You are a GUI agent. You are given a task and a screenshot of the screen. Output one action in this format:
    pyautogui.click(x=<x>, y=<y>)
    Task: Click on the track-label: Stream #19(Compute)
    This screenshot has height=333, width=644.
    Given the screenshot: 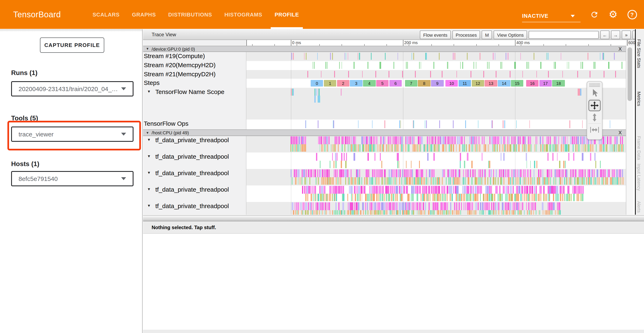 What is the action you would take?
    pyautogui.click(x=195, y=56)
    